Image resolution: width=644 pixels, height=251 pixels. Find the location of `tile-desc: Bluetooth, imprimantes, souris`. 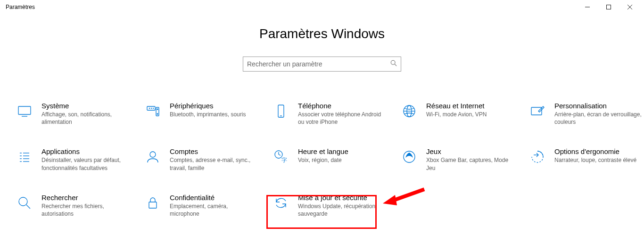

tile-desc: Bluetooth, imprimantes, souris is located at coordinates (214, 114).